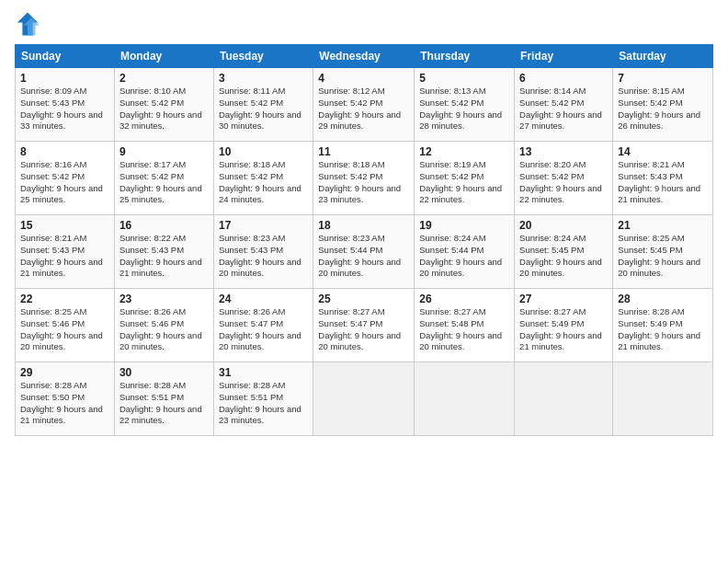  Describe the element at coordinates (65, 399) in the screenshot. I see `calendar-cell: 29Sunrise: 8:28 AMSunset: 5:50 PMDayligh…` at that location.